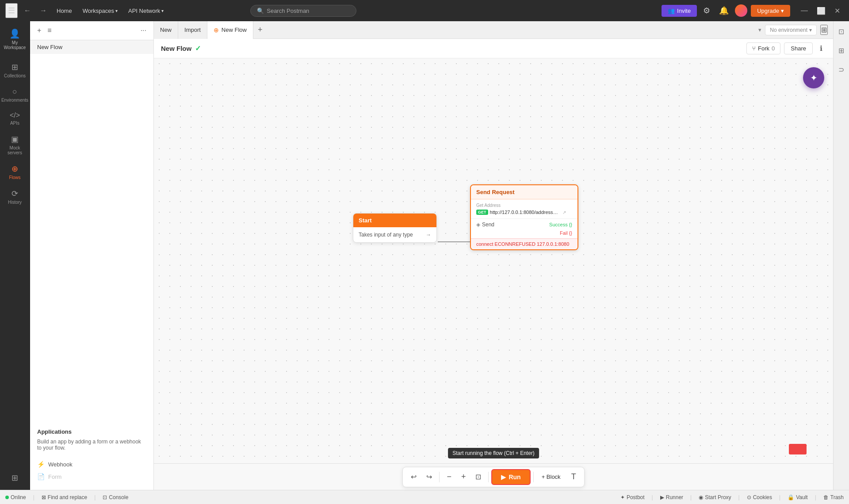  What do you see at coordinates (15, 169) in the screenshot?
I see `flows-icon: ⊕` at bounding box center [15, 169].